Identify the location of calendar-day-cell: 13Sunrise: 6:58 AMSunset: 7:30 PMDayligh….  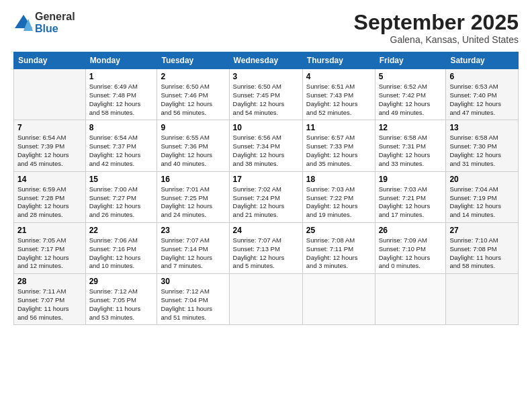
(482, 146).